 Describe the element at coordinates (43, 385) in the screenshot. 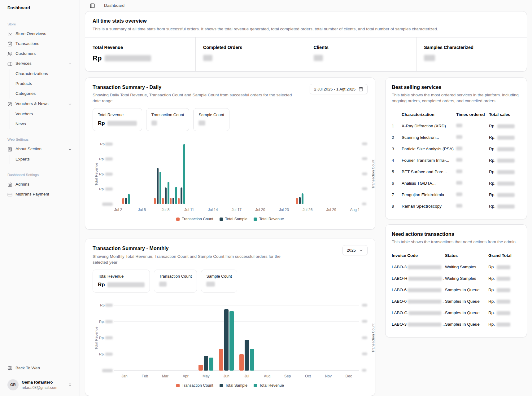

I see `user-meta: Gema Refantero refara.08@gmail.com` at that location.